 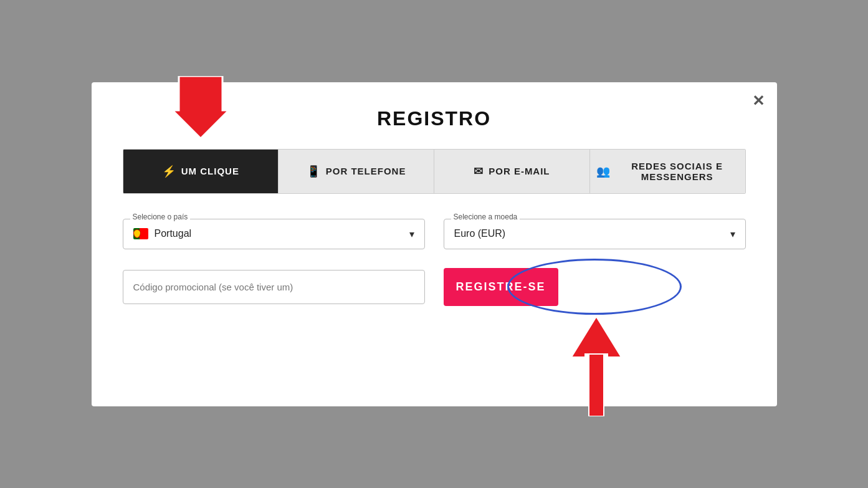 What do you see at coordinates (274, 287) in the screenshot?
I see `promo-input` at bounding box center [274, 287].